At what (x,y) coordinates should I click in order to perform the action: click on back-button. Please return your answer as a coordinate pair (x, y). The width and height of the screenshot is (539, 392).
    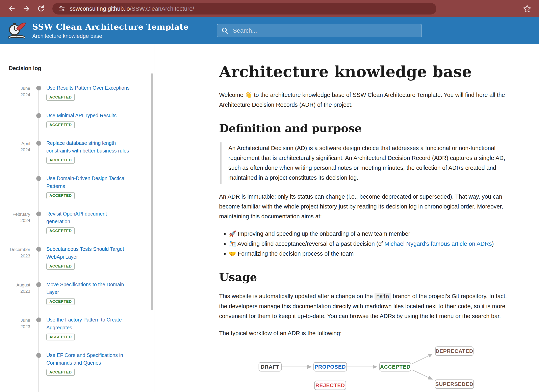
    Looking at the image, I should click on (12, 9).